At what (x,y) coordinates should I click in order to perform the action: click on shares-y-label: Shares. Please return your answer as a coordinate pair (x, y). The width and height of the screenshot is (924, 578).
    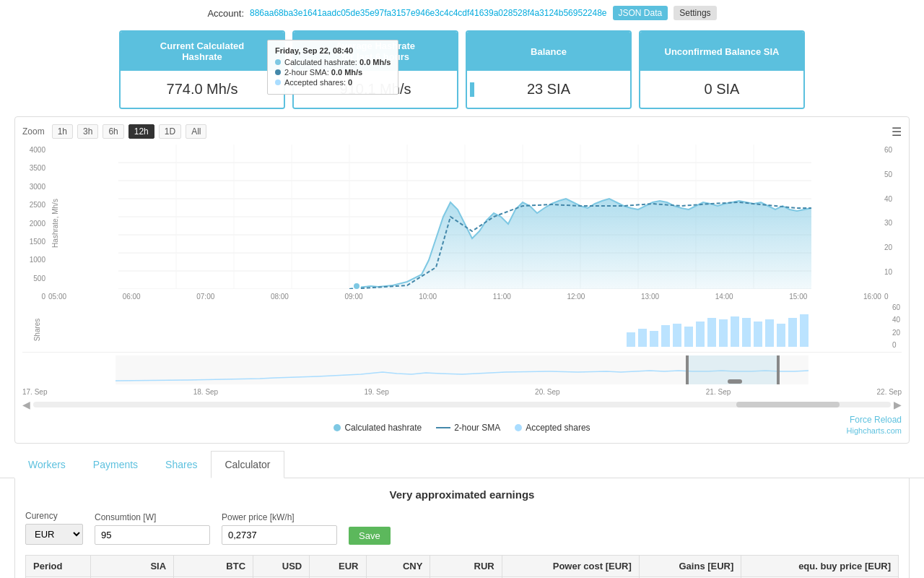
    Looking at the image, I should click on (38, 327).